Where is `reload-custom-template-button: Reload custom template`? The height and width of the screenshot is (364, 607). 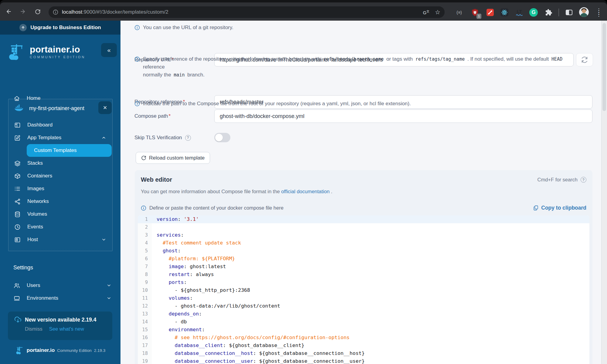
reload-custom-template-button: Reload custom template is located at coordinates (173, 158).